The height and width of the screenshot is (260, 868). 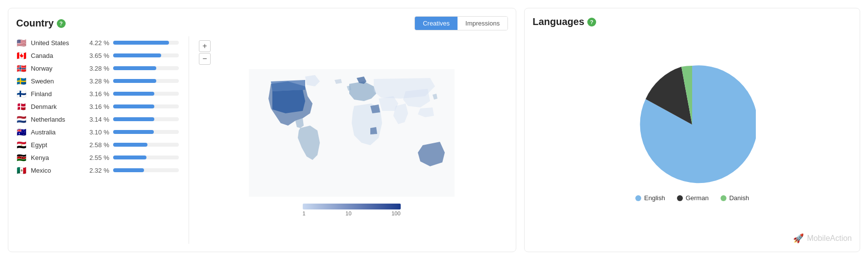 I want to click on impressions-toggle-btn: Impressions, so click(x=482, y=24).